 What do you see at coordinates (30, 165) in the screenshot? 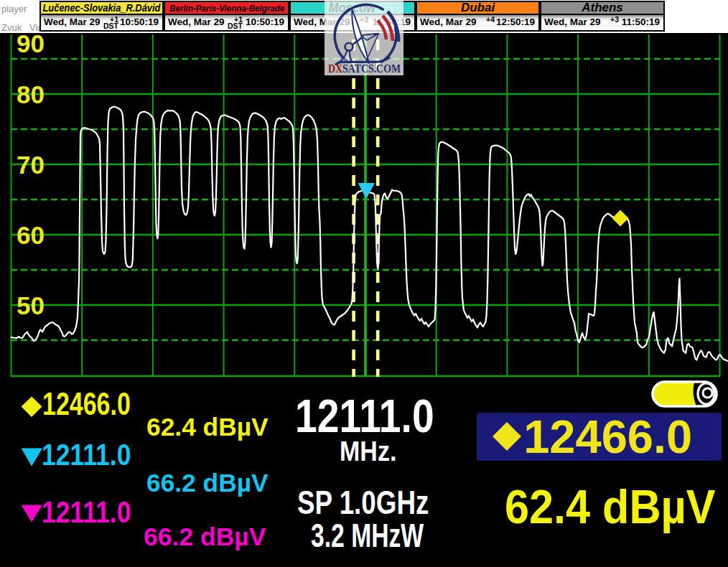
I see `svg-text: 70` at bounding box center [30, 165].